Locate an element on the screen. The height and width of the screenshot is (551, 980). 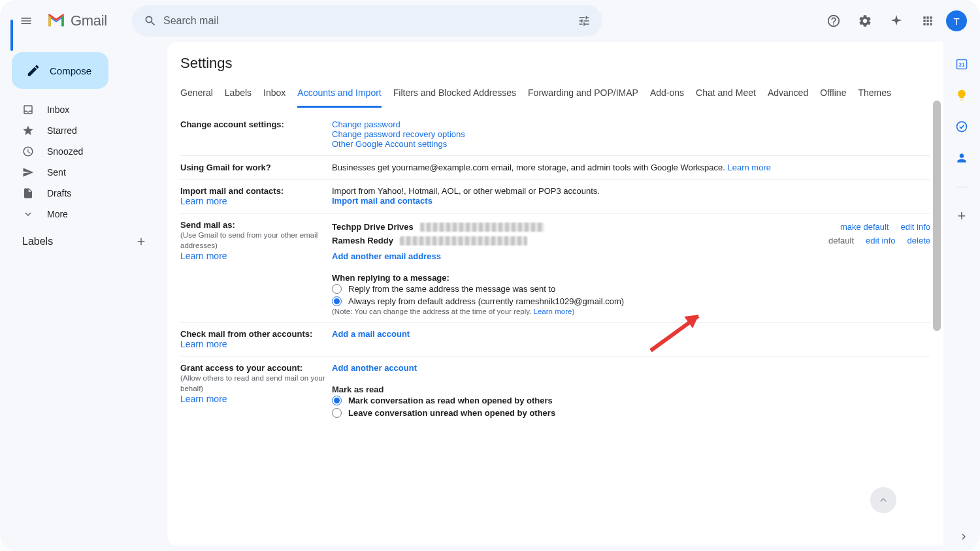
compose-button: Compose is located at coordinates (60, 71).